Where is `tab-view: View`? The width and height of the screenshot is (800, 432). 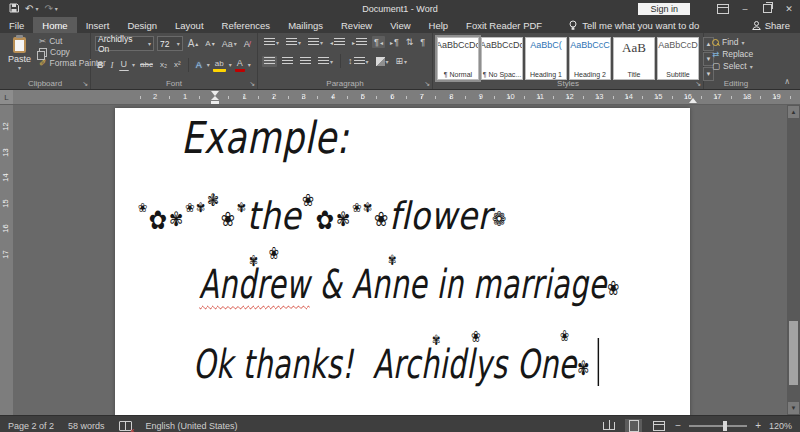
tab-view: View is located at coordinates (400, 25).